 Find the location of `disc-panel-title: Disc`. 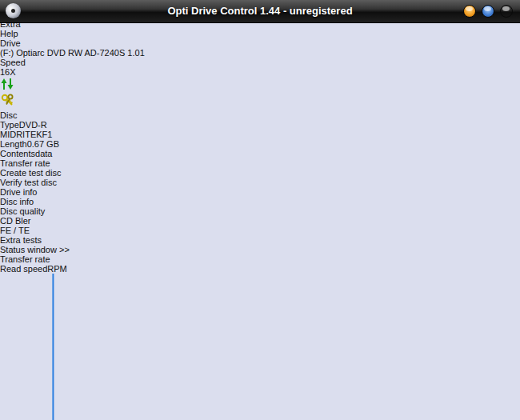

disc-panel-title: Disc is located at coordinates (260, 115).